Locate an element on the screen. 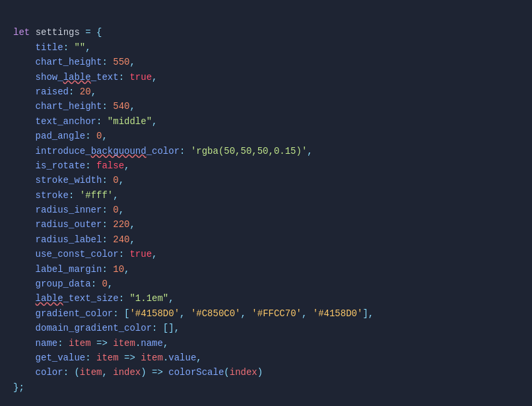  line-12: stroke: '#fff', is located at coordinates (66, 195).